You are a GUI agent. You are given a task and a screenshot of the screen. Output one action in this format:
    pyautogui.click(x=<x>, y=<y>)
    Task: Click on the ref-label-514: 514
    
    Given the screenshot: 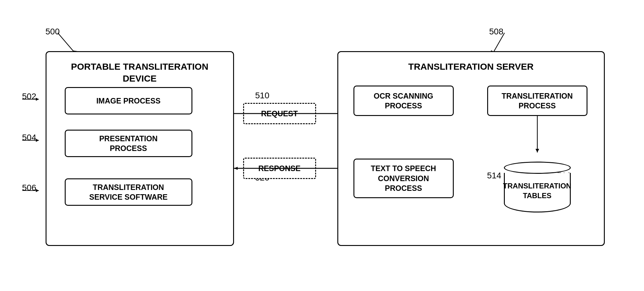 What is the action you would take?
    pyautogui.click(x=494, y=176)
    